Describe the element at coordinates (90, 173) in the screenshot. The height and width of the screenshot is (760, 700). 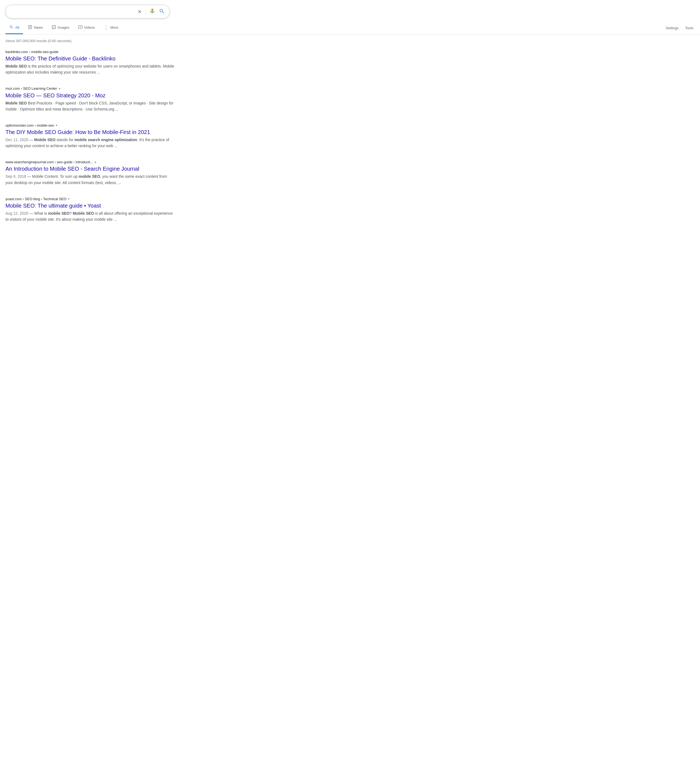
I see `table-row: www.searchenginejournal.com › seo-guide …` at that location.